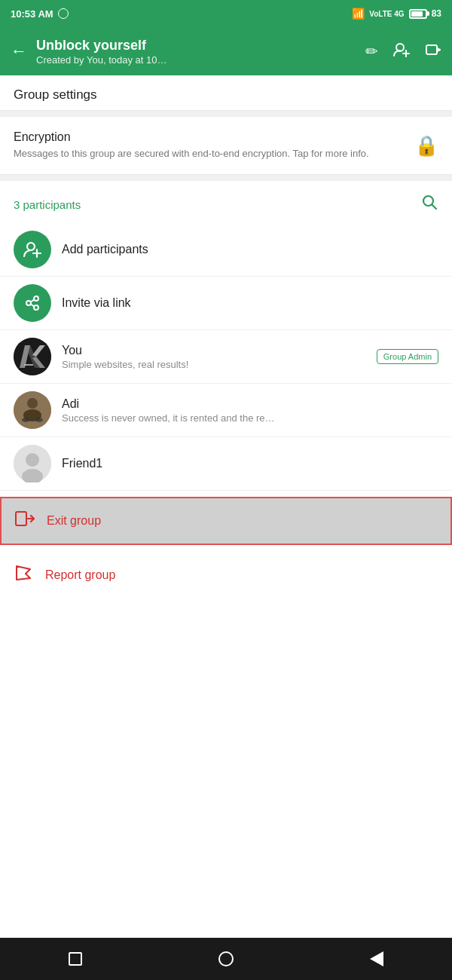  I want to click on exit-group-label: Exit group, so click(74, 521).